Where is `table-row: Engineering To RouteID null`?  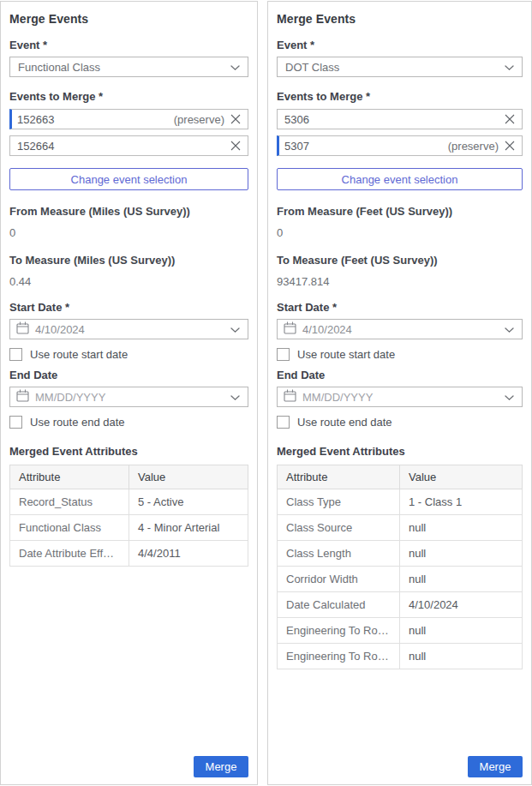 table-row: Engineering To RouteID null is located at coordinates (400, 631).